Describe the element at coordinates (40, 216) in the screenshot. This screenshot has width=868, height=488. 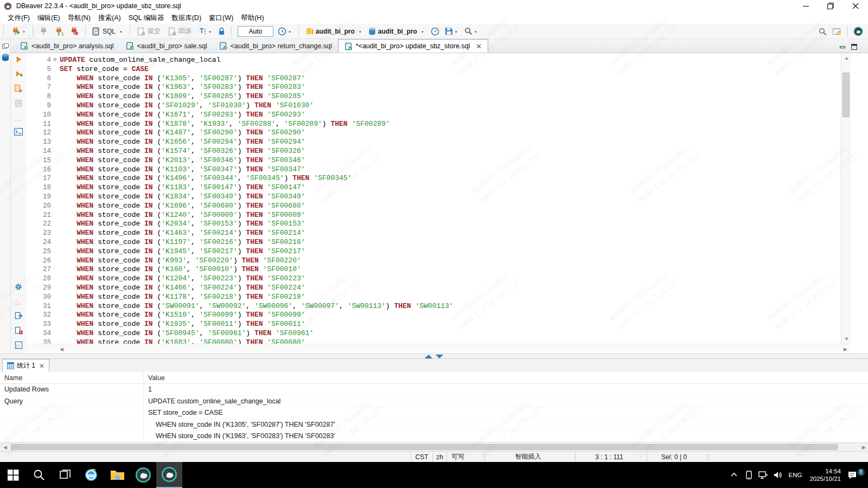
I see `line-number: 21` at that location.